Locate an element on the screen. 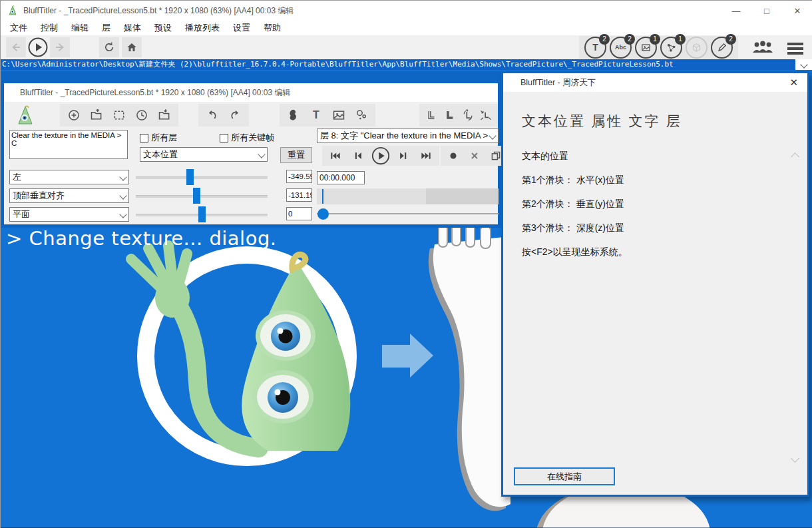 This screenshot has width=812, height=528. reset-button: 重置 is located at coordinates (296, 155).